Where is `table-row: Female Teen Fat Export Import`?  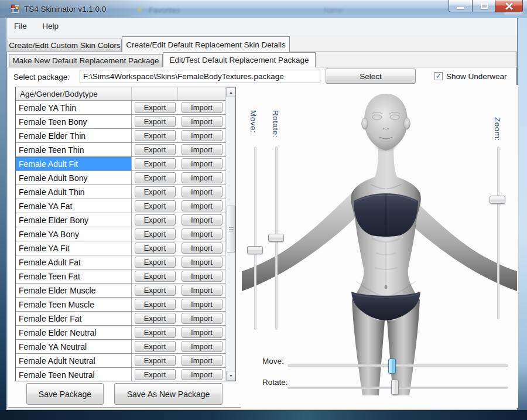
table-row: Female Teen Fat Export Import is located at coordinates (121, 276).